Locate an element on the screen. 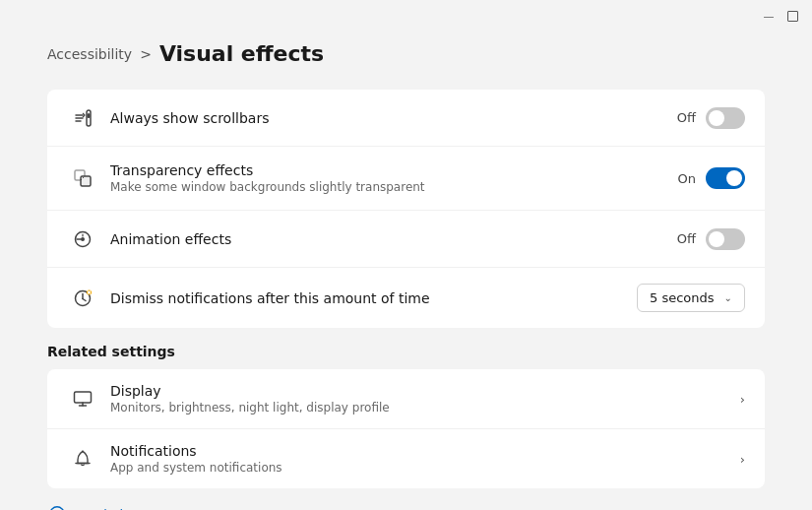 The width and height of the screenshot is (812, 510). setting-row-animation: Animation effects Off is located at coordinates (406, 239).